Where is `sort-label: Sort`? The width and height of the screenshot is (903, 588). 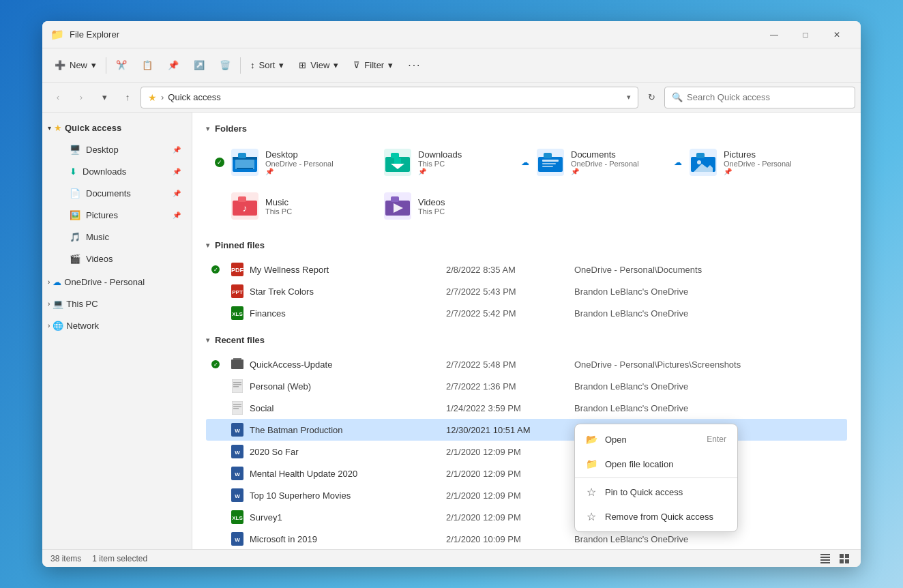 sort-label: Sort is located at coordinates (267, 65).